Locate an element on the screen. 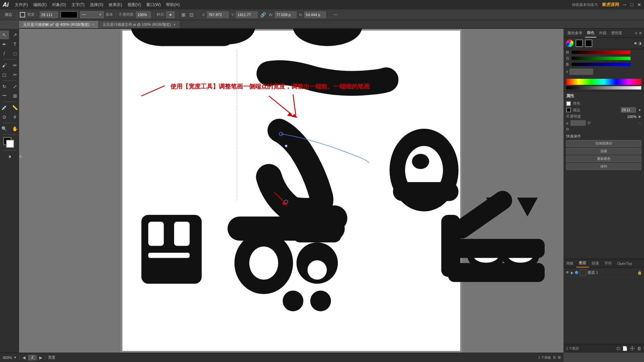 The width and height of the screenshot is (644, 362). selection-tool: ↖ is located at coordinates (5, 35).